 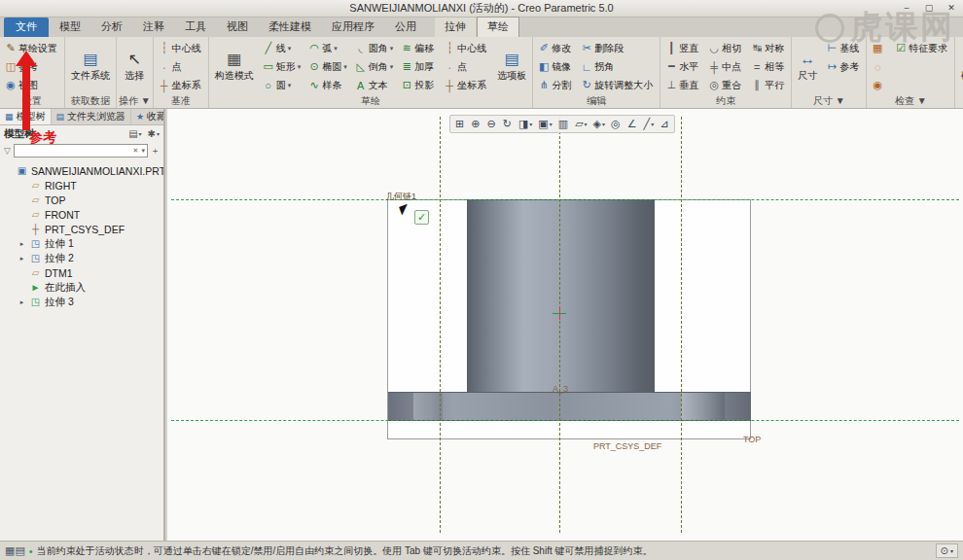 I want to click on ribbon-button: ◫ 参考, so click(x=32, y=66).